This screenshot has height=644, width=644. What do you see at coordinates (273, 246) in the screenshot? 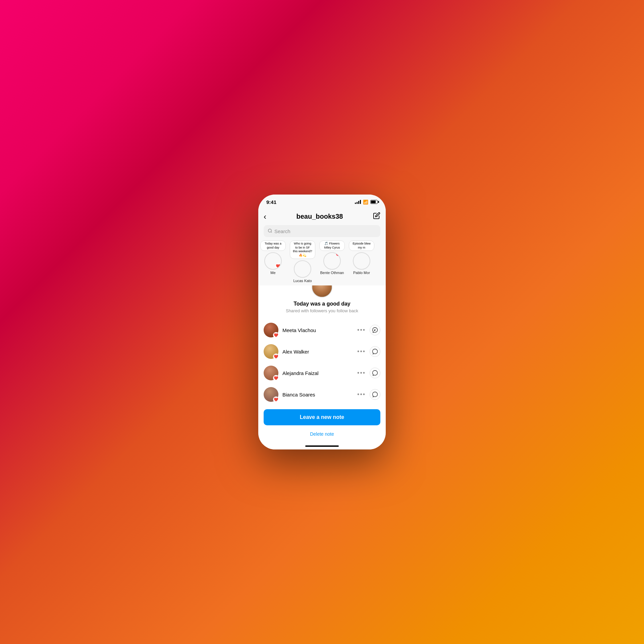
I see `story-note-text-0: Today was a good day` at bounding box center [273, 246].